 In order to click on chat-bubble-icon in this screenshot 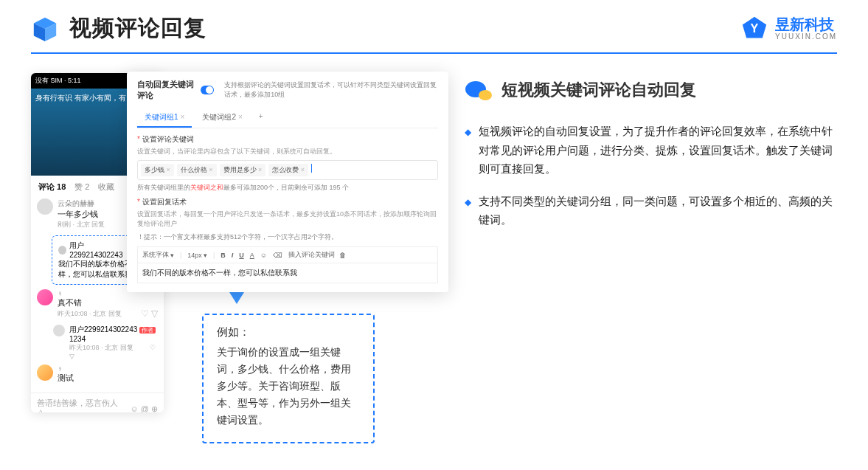, I will do `click(479, 91)`.